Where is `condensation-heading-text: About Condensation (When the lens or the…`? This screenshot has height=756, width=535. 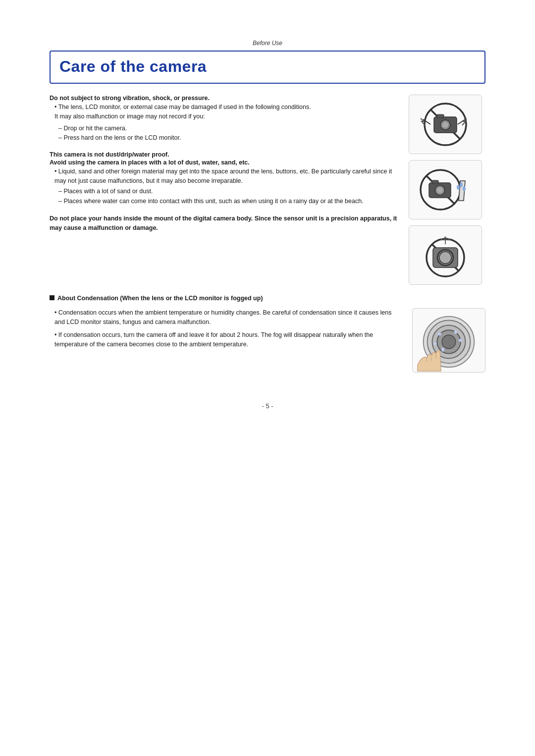
condensation-heading-text: About Condensation (When the lens or the… is located at coordinates (160, 298).